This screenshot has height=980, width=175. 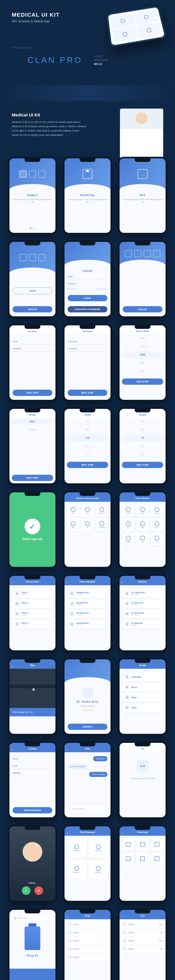 I want to click on map-pin-icon, so click(x=34, y=689).